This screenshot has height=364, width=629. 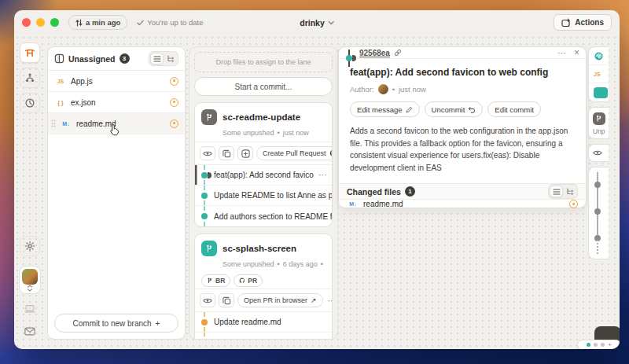 I want to click on uncommit-button: Uncommit, so click(x=454, y=109).